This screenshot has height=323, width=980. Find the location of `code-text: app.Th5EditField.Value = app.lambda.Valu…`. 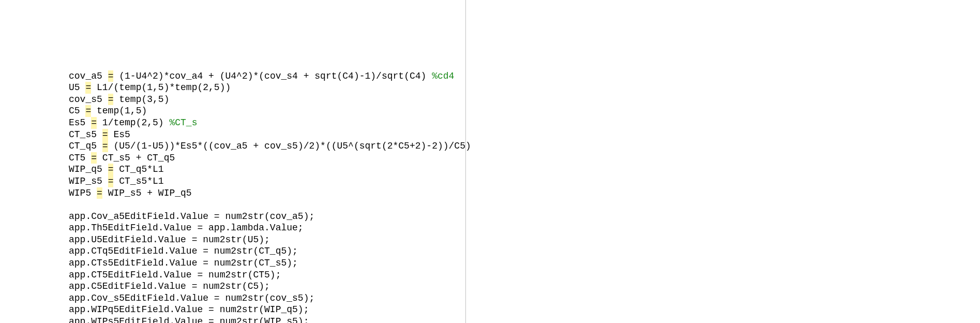

code-text: app.Th5EditField.Value = app.lambda.Valu… is located at coordinates (186, 228).